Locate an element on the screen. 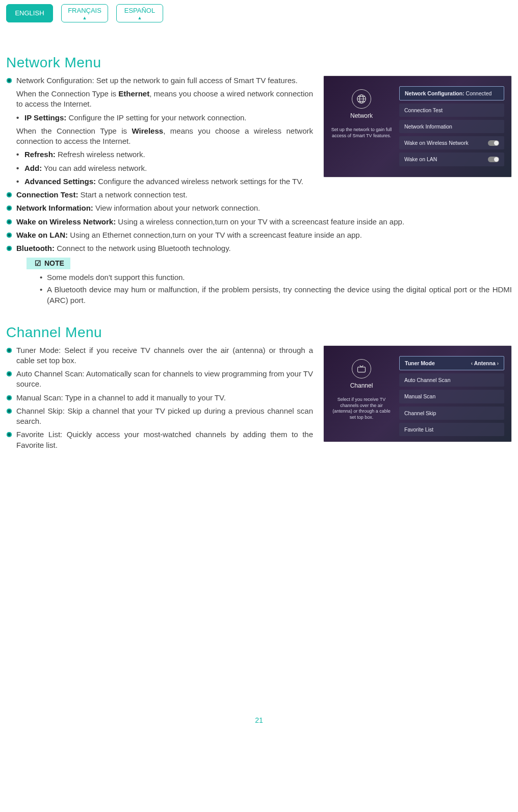 Image resolution: width=518 pixels, height=812 pixels. bold: Wireless is located at coordinates (148, 131).